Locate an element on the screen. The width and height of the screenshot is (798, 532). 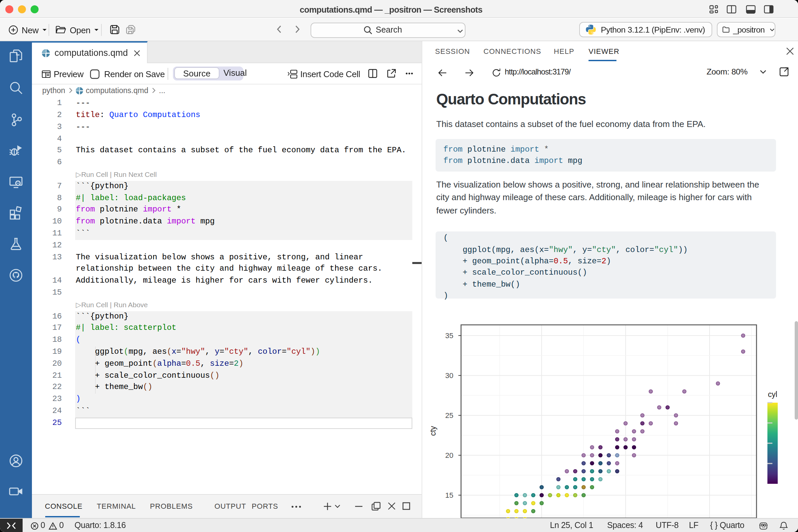
svg-text: cty is located at coordinates (433, 431).